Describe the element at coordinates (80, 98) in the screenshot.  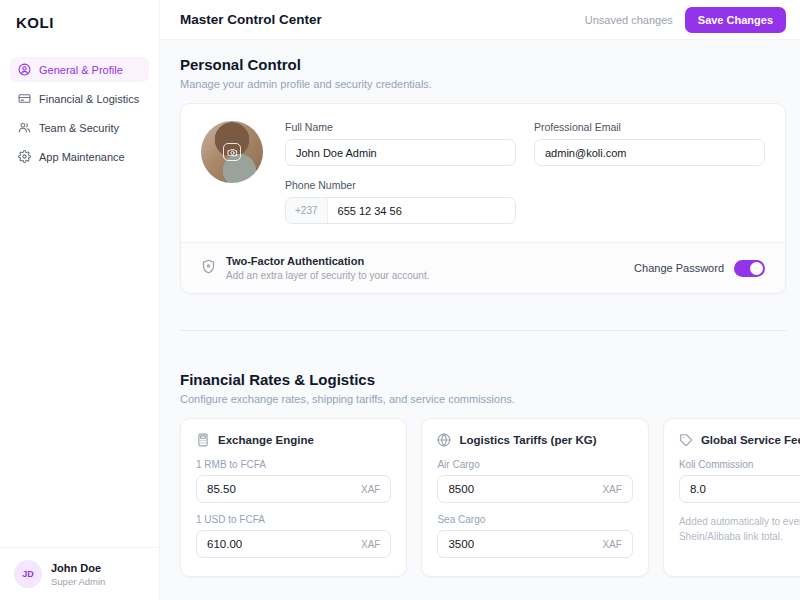
I see `sidebar-item-financial-logistics: Financial & Logistics` at that location.